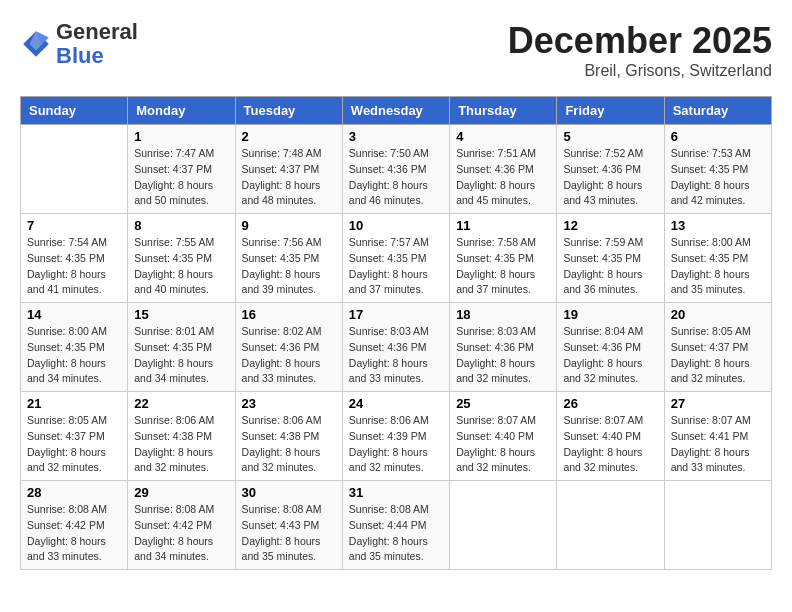 The width and height of the screenshot is (792, 612). What do you see at coordinates (396, 348) in the screenshot?
I see `calendar-cell: 17Sunrise: 8:03 AMSunset: 4:36 PMDayligh…` at bounding box center [396, 348].